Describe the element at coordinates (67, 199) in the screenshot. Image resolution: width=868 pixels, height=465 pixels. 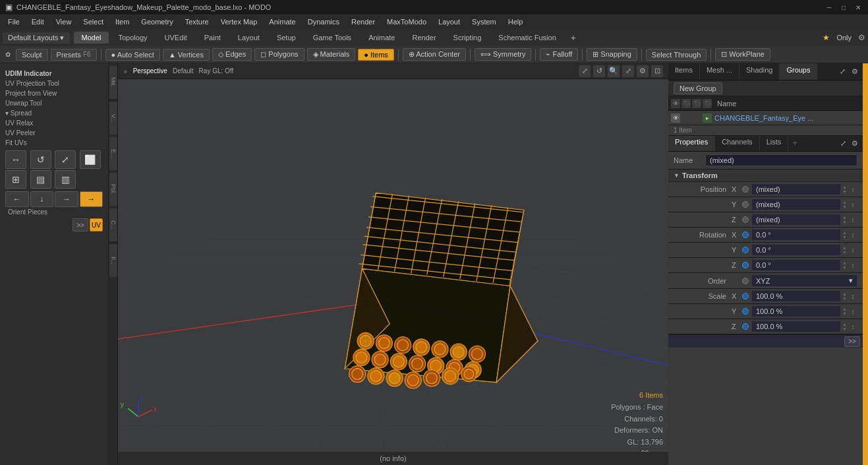
I see `arrow-right-btn: →` at that location.